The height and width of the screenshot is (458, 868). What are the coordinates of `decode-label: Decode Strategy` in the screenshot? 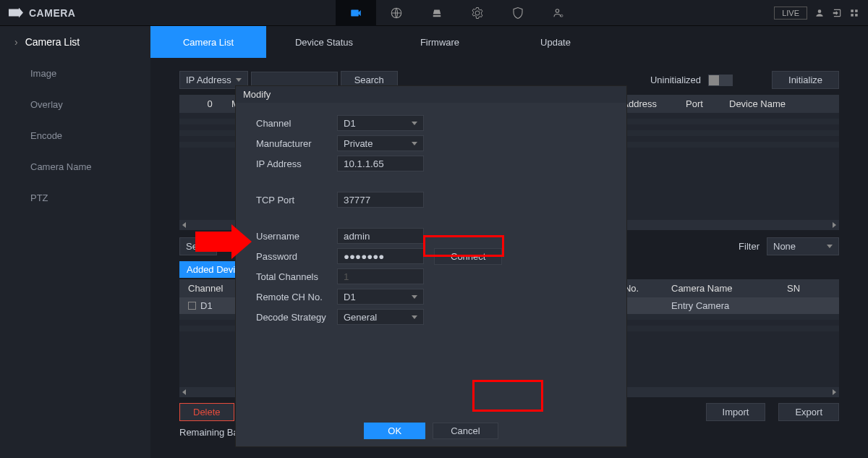 It's located at (297, 317).